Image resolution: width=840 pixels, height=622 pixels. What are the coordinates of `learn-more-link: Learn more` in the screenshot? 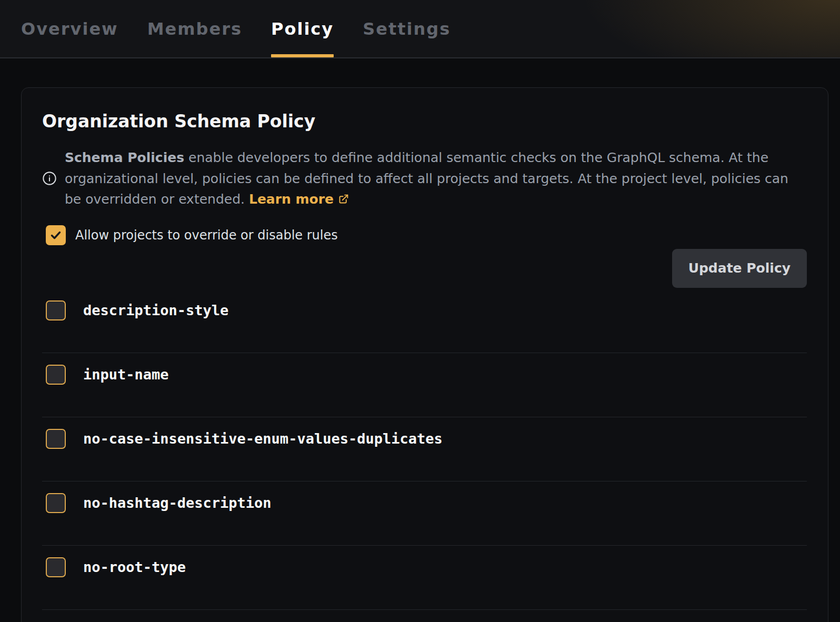 It's located at (299, 199).